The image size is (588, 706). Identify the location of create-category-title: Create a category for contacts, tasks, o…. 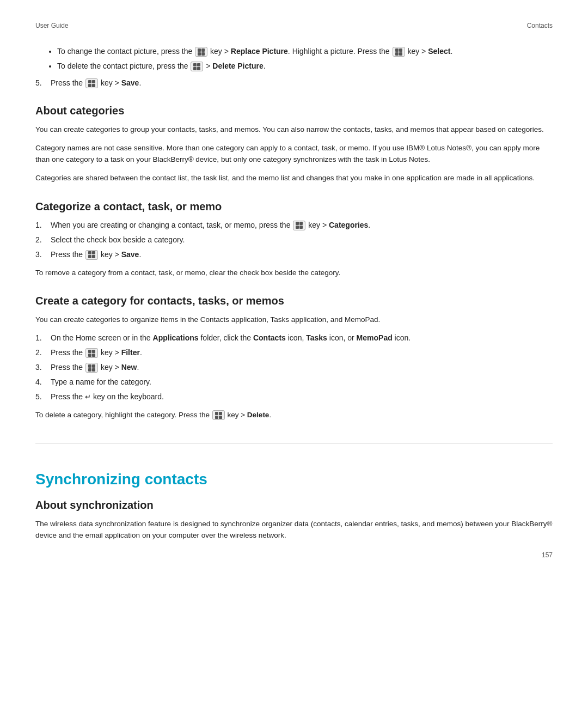
(294, 301).